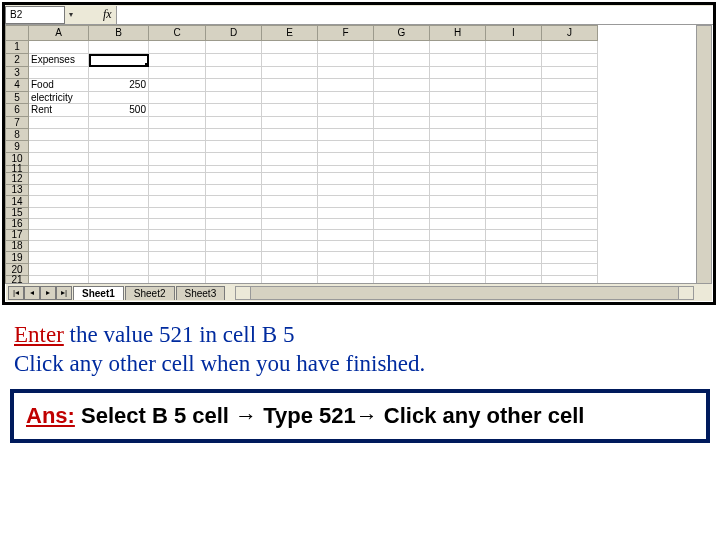 This screenshot has height=540, width=720. What do you see at coordinates (570, 86) in the screenshot?
I see `cell-J4` at bounding box center [570, 86].